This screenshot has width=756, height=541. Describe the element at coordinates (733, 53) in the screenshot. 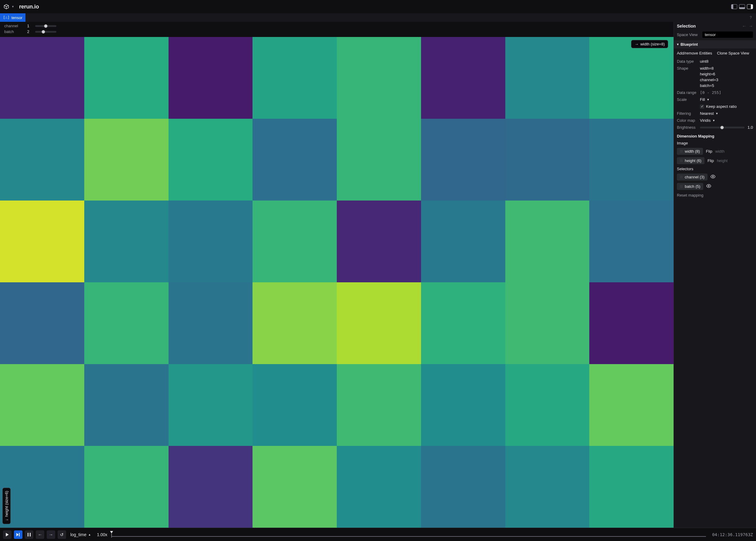

I see `clone-space-view-link: Clone Space View` at that location.